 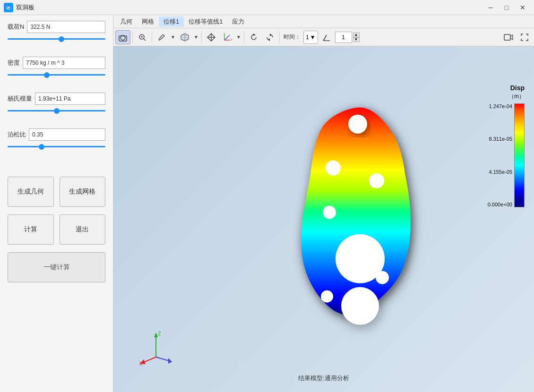 I want to click on step-spinner: ▲ ▼, so click(x=356, y=37).